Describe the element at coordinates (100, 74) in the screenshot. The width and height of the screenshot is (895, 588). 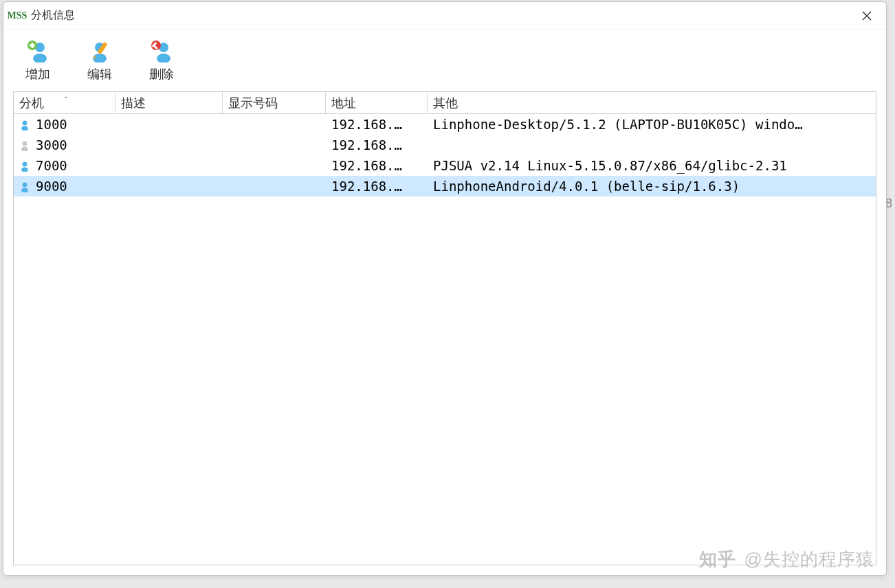
I see `edit-label: 编辑` at that location.